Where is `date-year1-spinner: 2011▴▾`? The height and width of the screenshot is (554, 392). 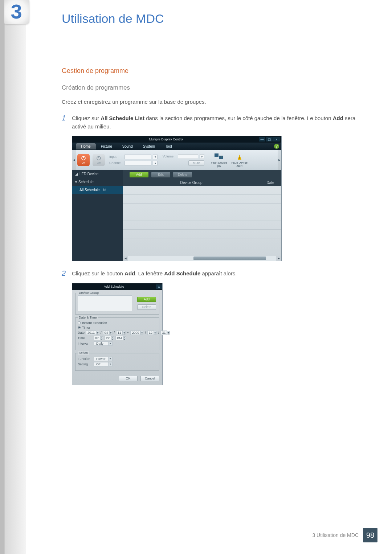 date-year1-spinner: 2011▴▾ is located at coordinates (93, 333).